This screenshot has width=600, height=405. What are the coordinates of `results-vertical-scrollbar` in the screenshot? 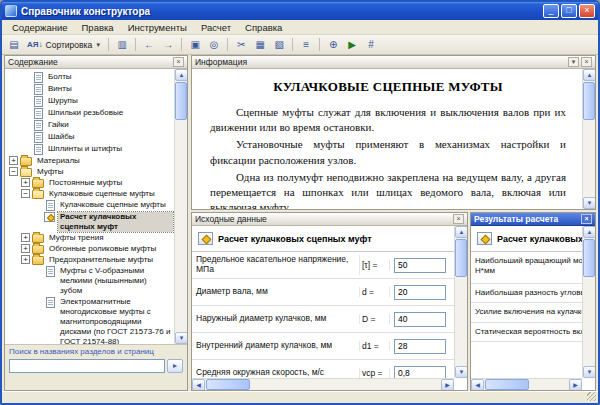 It's located at (588, 302).